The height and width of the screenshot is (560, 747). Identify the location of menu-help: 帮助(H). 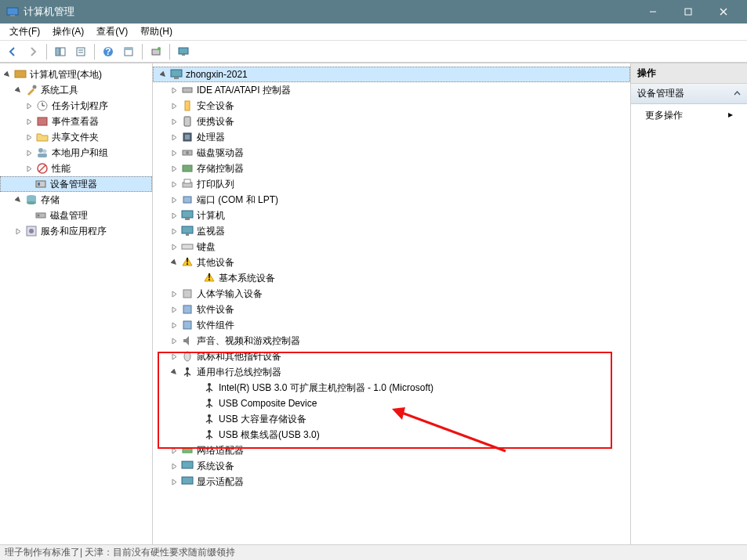
(157, 31).